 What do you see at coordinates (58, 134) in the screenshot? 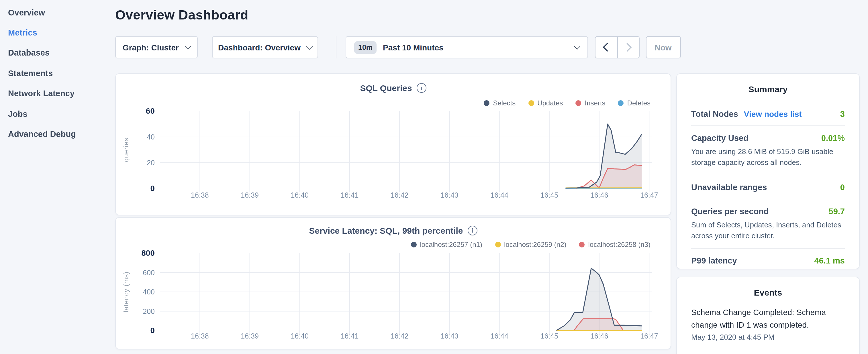
I see `sidebar-item-advanced-debug: Advanced Debug` at bounding box center [58, 134].